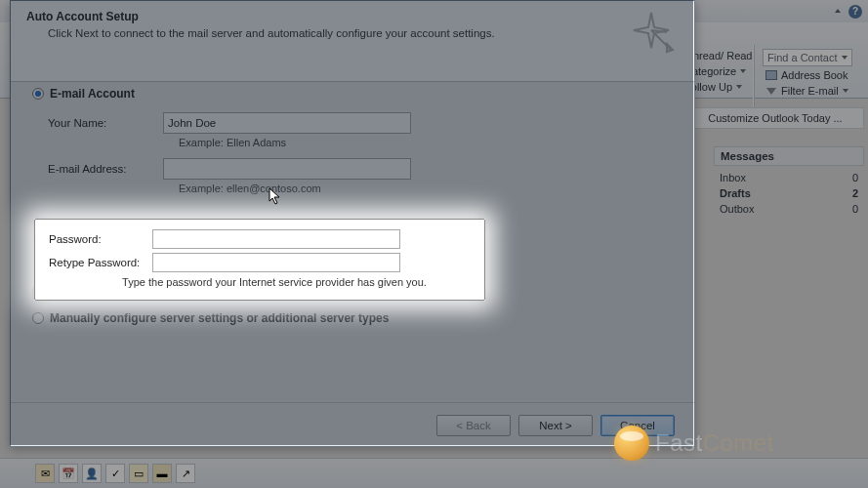  Describe the element at coordinates (274, 282) in the screenshot. I see `password-hint: Type the password your Internet service …` at that location.